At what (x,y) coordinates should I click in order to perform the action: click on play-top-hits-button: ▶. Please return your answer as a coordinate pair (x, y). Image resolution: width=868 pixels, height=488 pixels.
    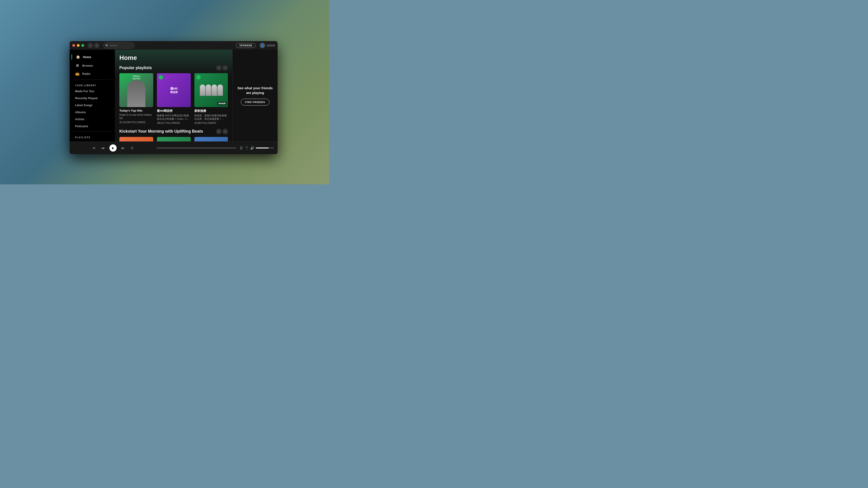
    Looking at the image, I should click on (136, 90).